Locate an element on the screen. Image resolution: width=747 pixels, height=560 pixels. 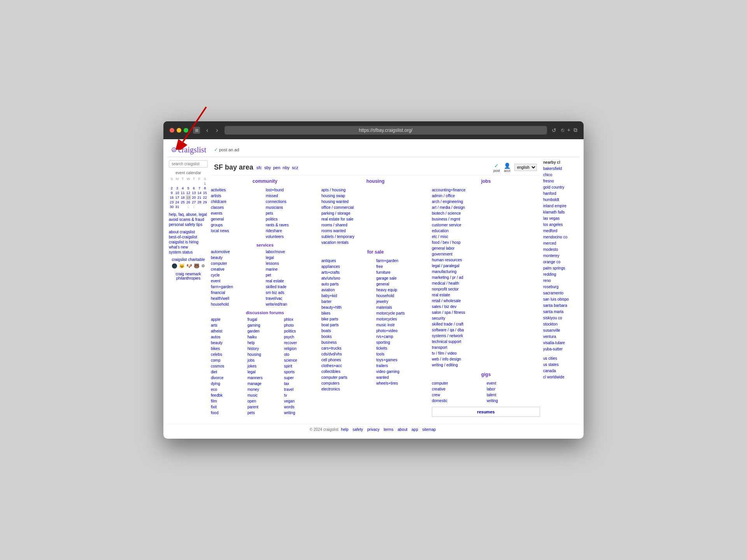
community-volunteers: volunteers is located at coordinates (293, 236).